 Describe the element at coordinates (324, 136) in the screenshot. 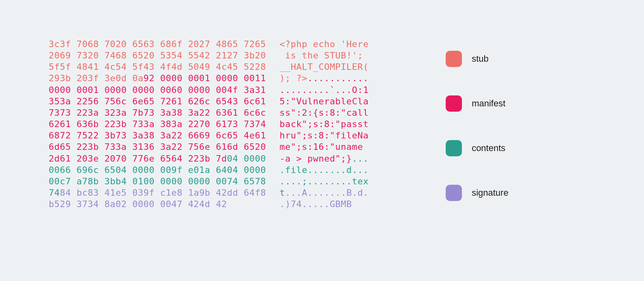

I see `ascii-repr: hru";s:8:"fileNa` at that location.